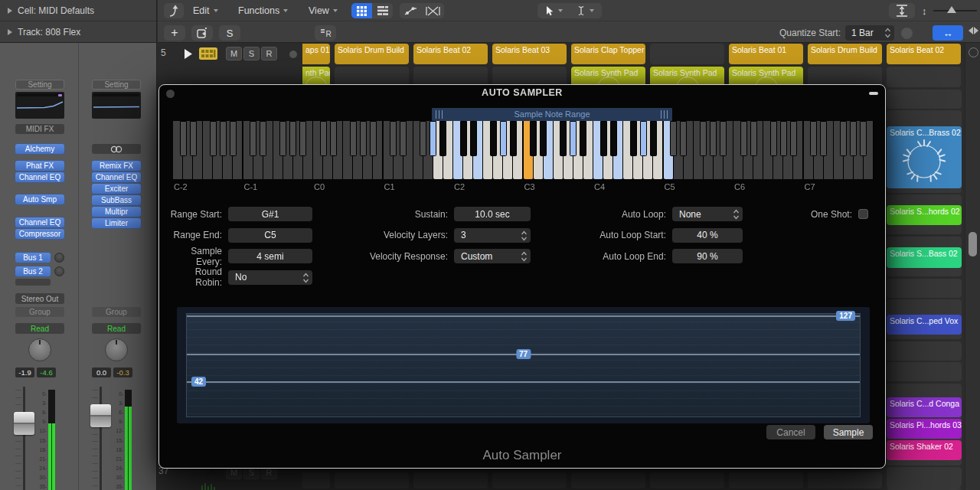 Image resolution: width=980 pixels, height=490 pixels. What do you see at coordinates (924, 325) in the screenshot?
I see `clip: Solaris C...ped Vox` at bounding box center [924, 325].